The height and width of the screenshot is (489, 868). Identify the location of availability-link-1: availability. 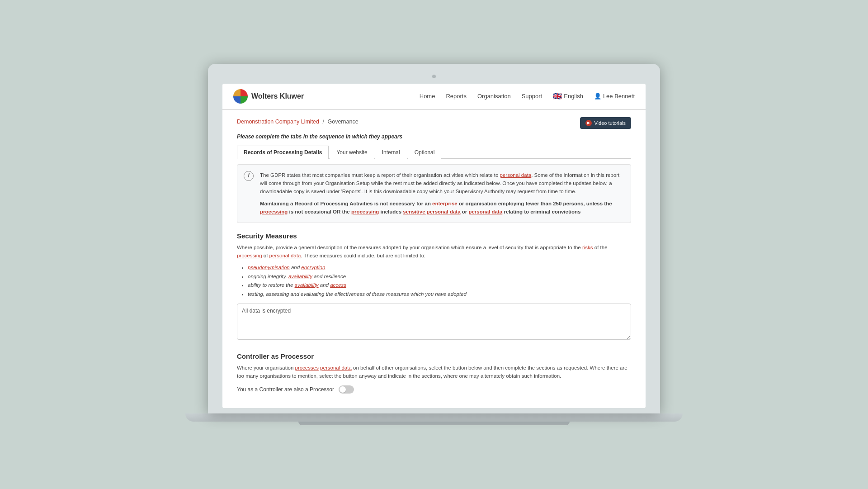
(300, 276).